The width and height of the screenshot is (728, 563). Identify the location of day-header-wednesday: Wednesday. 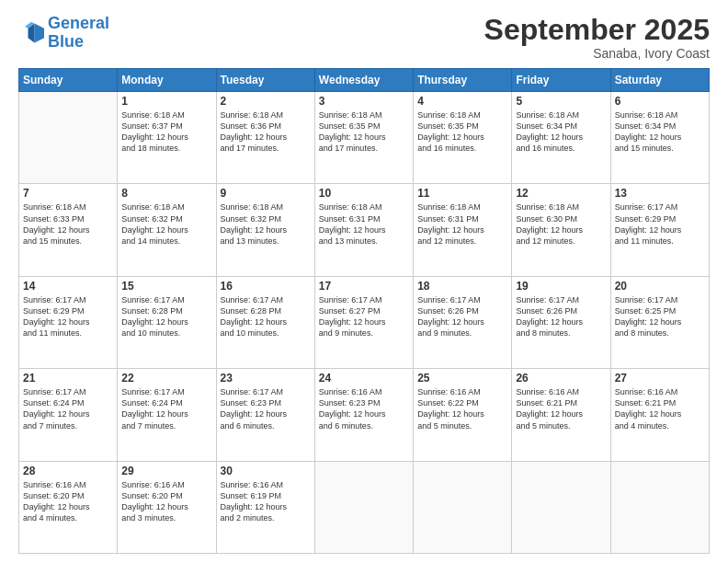
(364, 81).